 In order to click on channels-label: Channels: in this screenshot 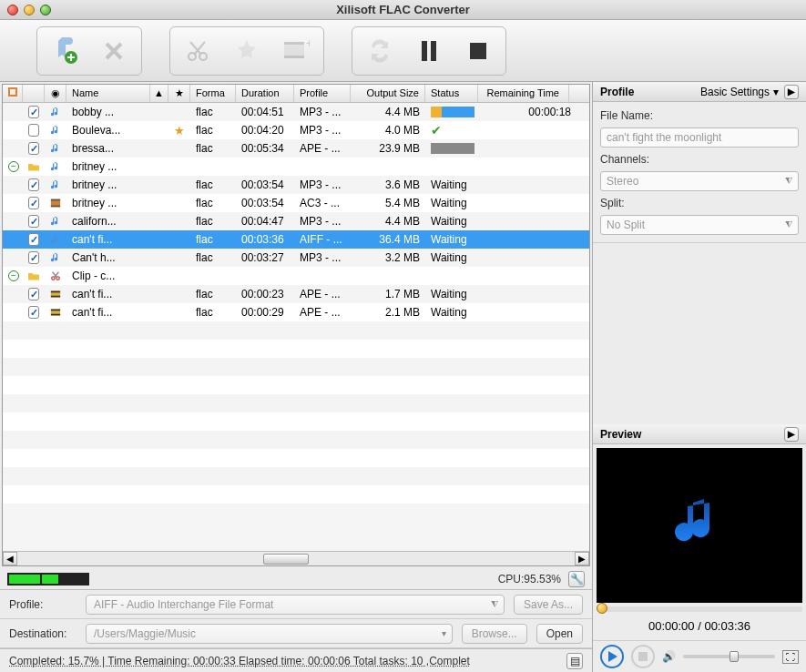, I will do `click(699, 159)`.